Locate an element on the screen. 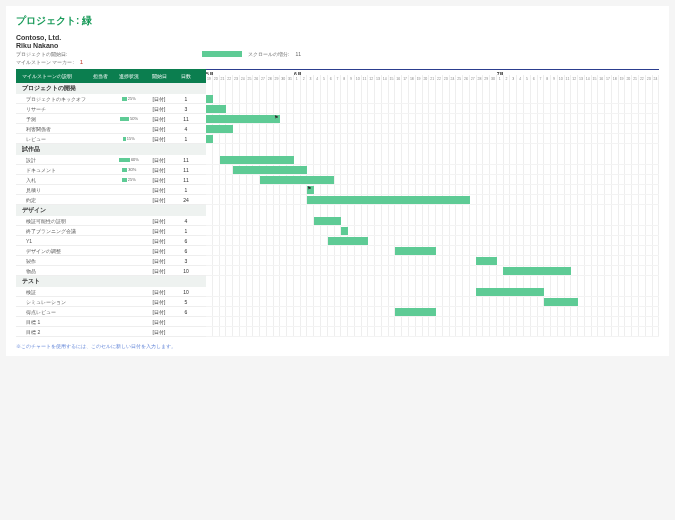 Image resolution: width=675 pixels, height=520 pixels. task-days: 6 is located at coordinates (186, 241).